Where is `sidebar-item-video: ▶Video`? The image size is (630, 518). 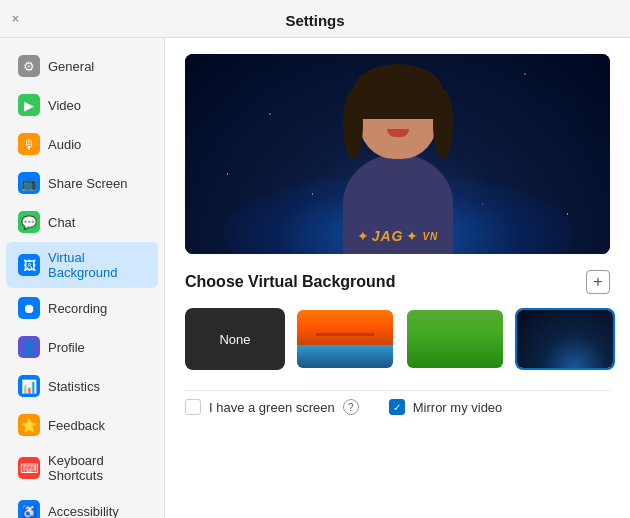
sidebar-item-video: ▶Video is located at coordinates (82, 105).